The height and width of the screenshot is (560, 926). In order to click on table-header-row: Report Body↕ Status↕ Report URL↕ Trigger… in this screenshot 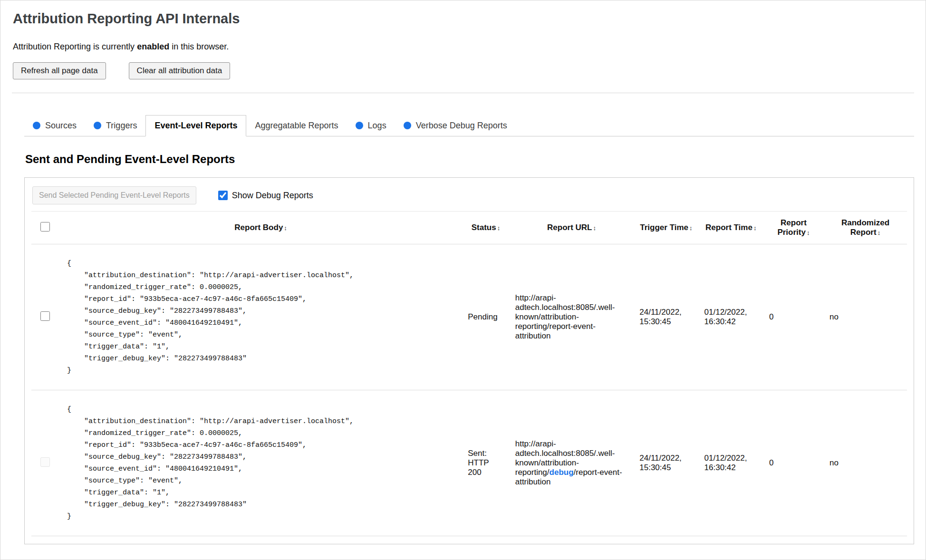, I will do `click(469, 228)`.